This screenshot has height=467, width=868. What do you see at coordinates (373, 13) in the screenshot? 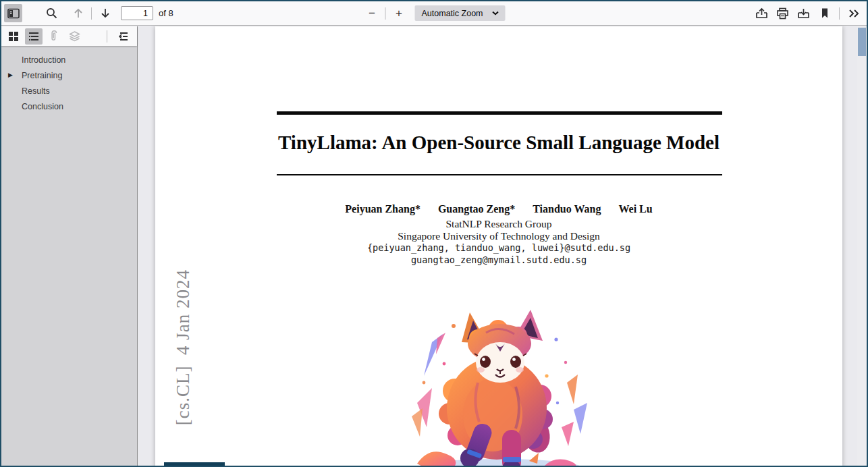
I see `zoom-out-button: −` at bounding box center [373, 13].